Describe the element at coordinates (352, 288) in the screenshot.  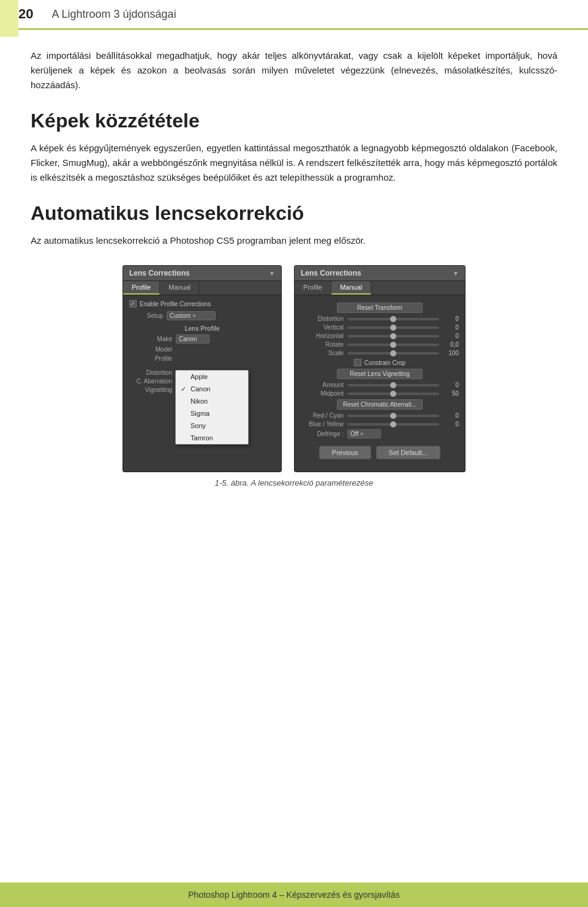
I see `right-tab-manual: Manual` at that location.